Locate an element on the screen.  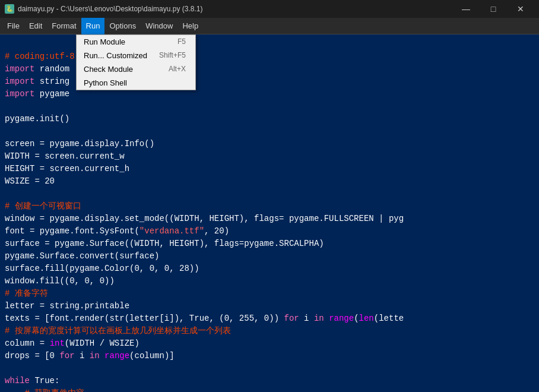
run-module-label: Run Module is located at coordinates (104, 42).